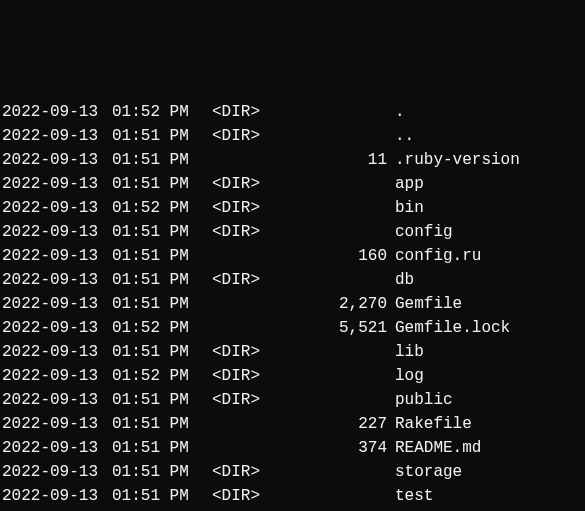 This screenshot has height=511, width=585. I want to click on entry-size: 227, so click(337, 424).